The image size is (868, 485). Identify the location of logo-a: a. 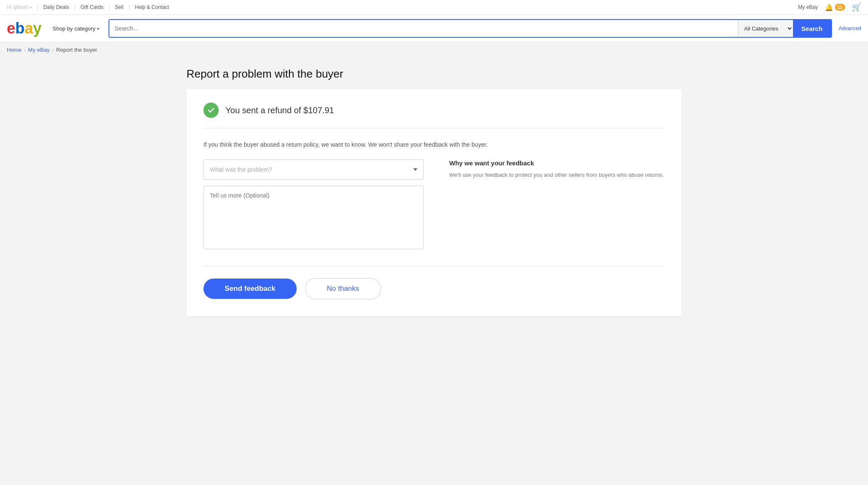
(29, 28).